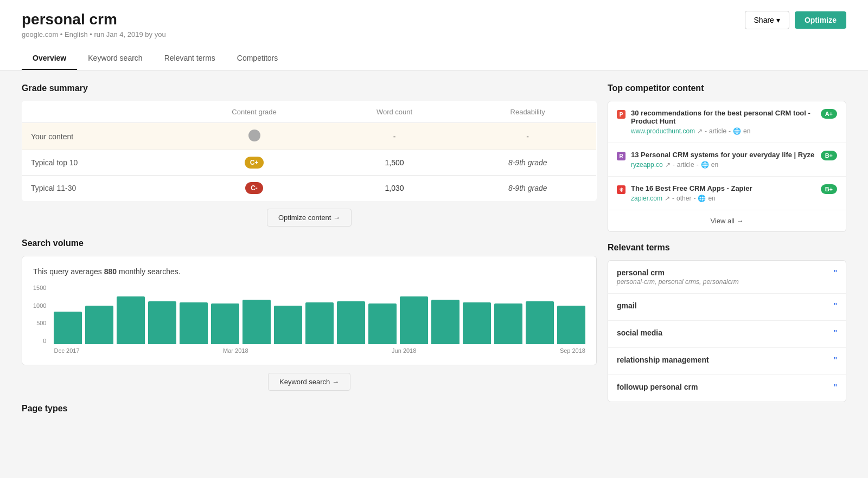 The width and height of the screenshot is (868, 478). I want to click on y-axis: 1500 1000 500 0, so click(41, 314).